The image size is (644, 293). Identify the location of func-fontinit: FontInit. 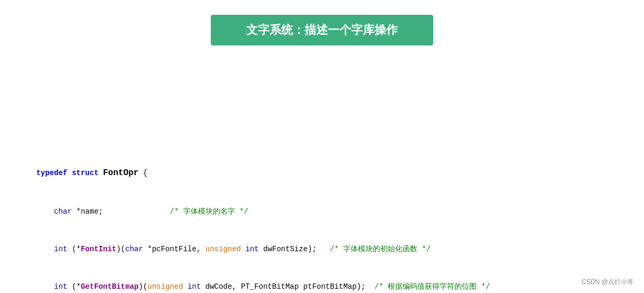
(99, 249).